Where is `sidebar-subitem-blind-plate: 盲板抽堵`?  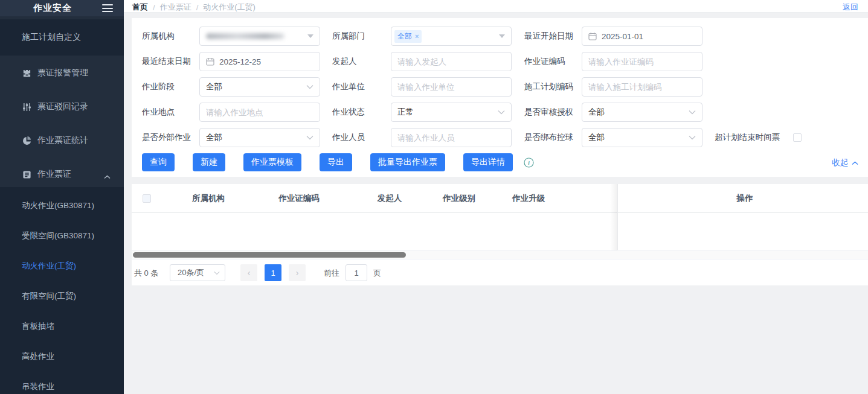 sidebar-subitem-blind-plate: 盲板抽堵 is located at coordinates (62, 326).